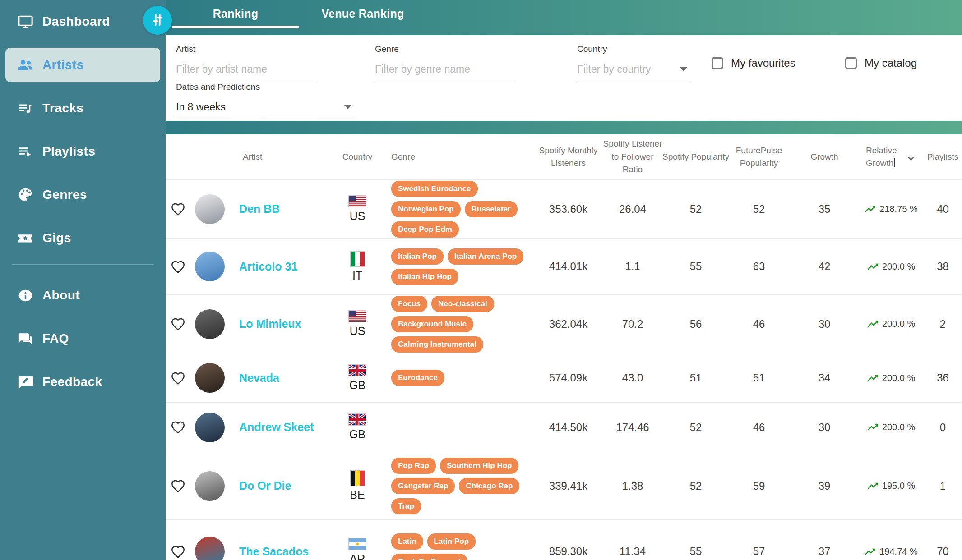  Describe the element at coordinates (426, 209) in the screenshot. I see `genre-chip: Norwegian Pop` at that location.